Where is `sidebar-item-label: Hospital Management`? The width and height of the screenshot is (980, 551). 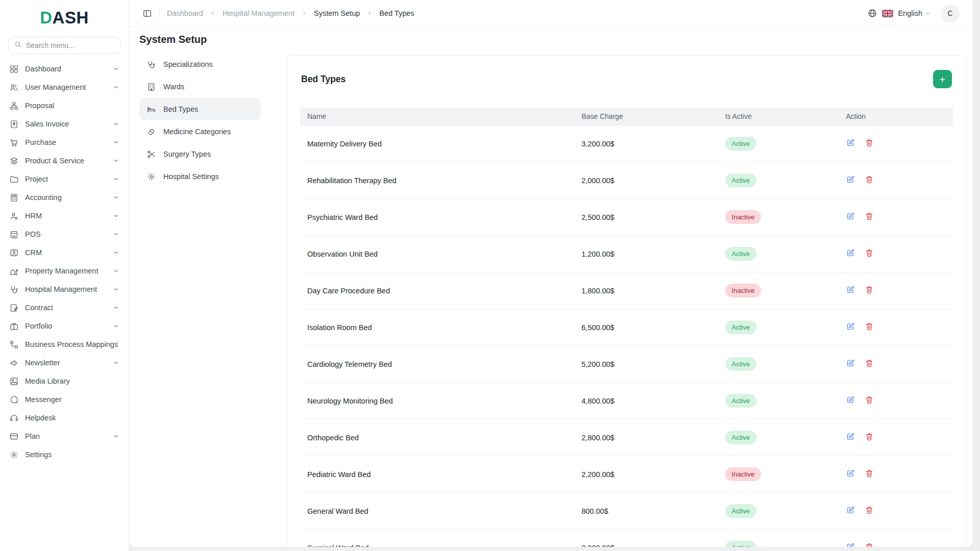 sidebar-item-label: Hospital Management is located at coordinates (61, 289).